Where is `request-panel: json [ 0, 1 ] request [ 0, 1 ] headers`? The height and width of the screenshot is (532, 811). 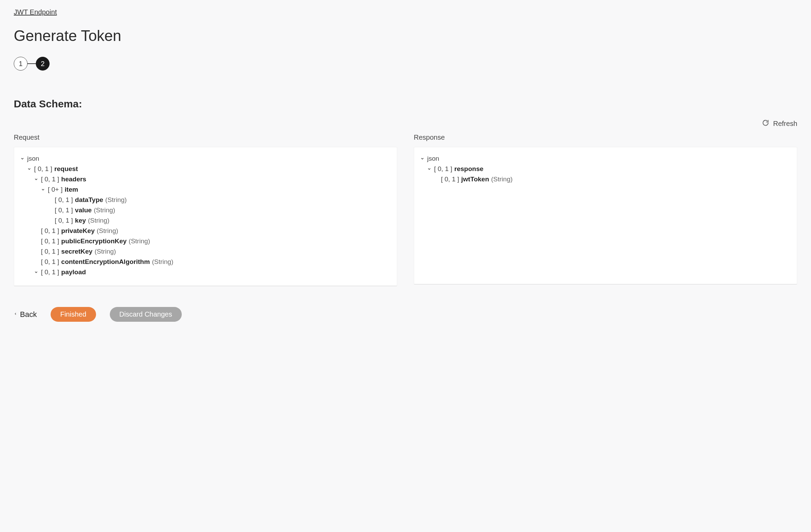
request-panel: json [ 0, 1 ] request [ 0, 1 ] headers is located at coordinates (206, 217).